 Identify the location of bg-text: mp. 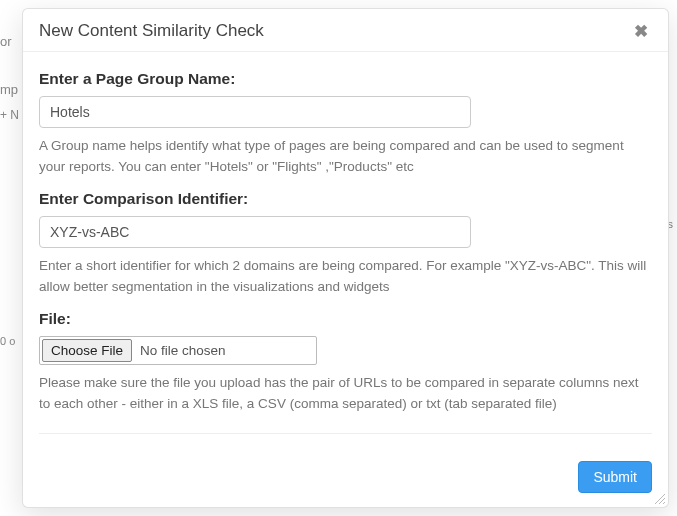
(9, 90).